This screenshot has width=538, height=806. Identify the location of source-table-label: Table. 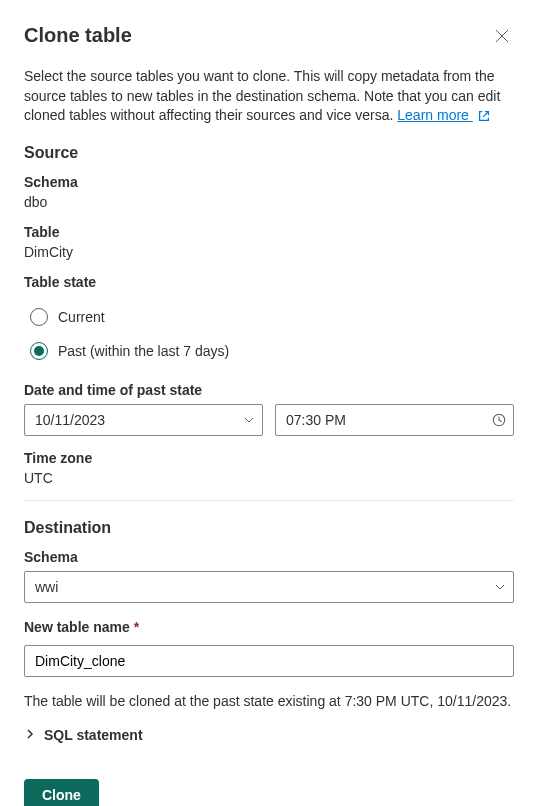
(269, 232).